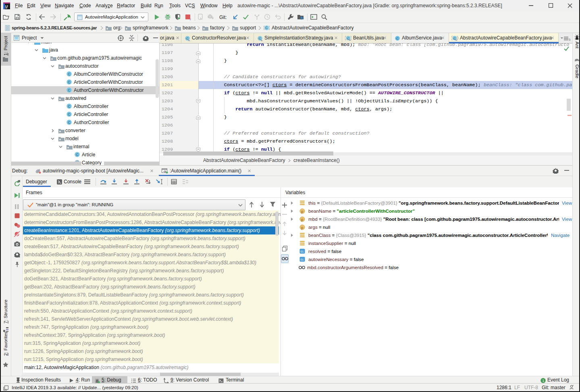 The width and height of the screenshot is (580, 392). I want to click on svg-text: 1, so click(543, 381).